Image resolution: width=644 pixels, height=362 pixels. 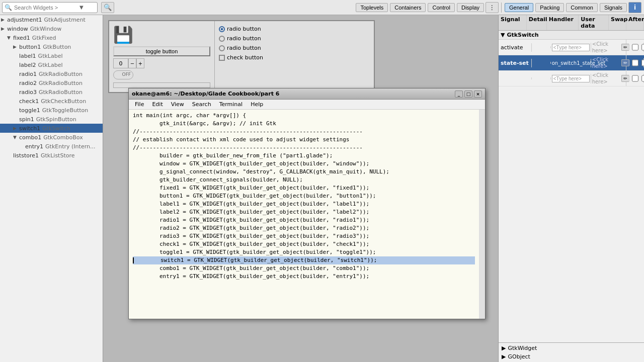 What do you see at coordinates (162, 85) in the screenshot?
I see `combo-preview` at bounding box center [162, 85].